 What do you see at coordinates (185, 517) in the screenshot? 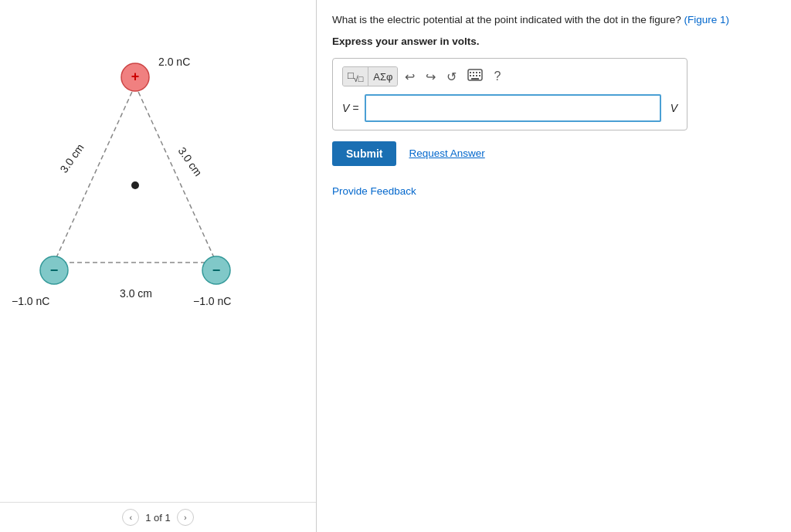
I see `next-page-button: ›` at bounding box center [185, 517].